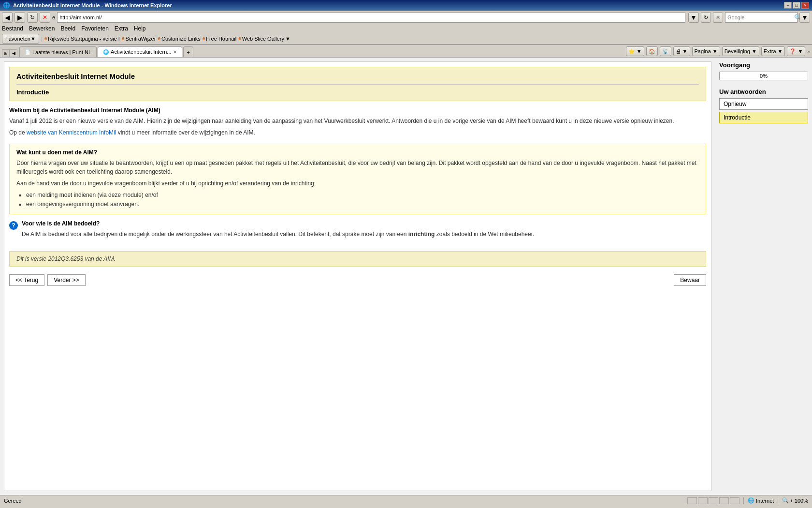 The image size is (812, 508). What do you see at coordinates (761, 500) in the screenshot?
I see `internet-zone: 🌐 Internet` at bounding box center [761, 500].